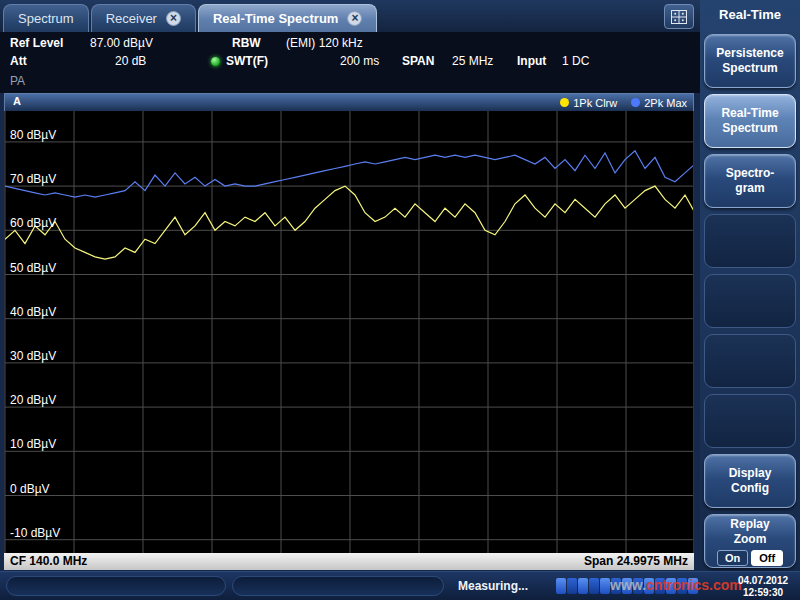 The width and height of the screenshot is (800, 600). Describe the element at coordinates (763, 587) in the screenshot. I see `datetime-display: 04.07.2012 12:59:30` at that location.